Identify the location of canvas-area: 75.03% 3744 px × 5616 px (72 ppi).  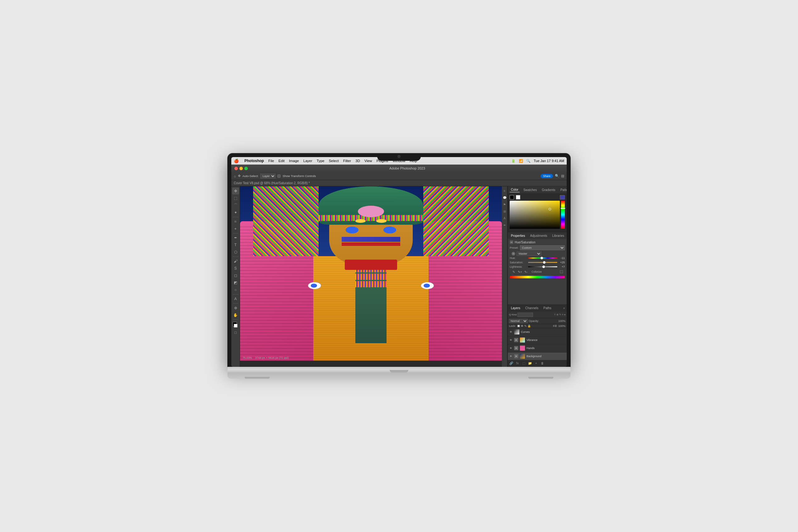
(371, 273).